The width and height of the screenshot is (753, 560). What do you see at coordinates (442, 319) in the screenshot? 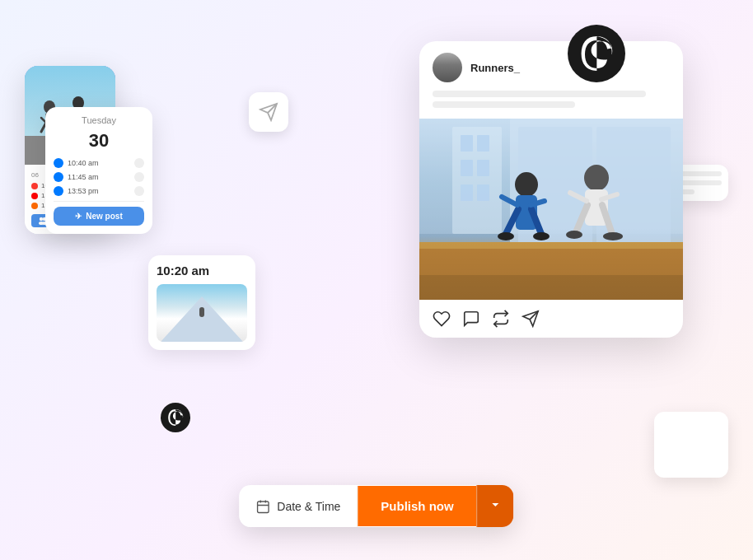
I see `heart-icon` at bounding box center [442, 319].